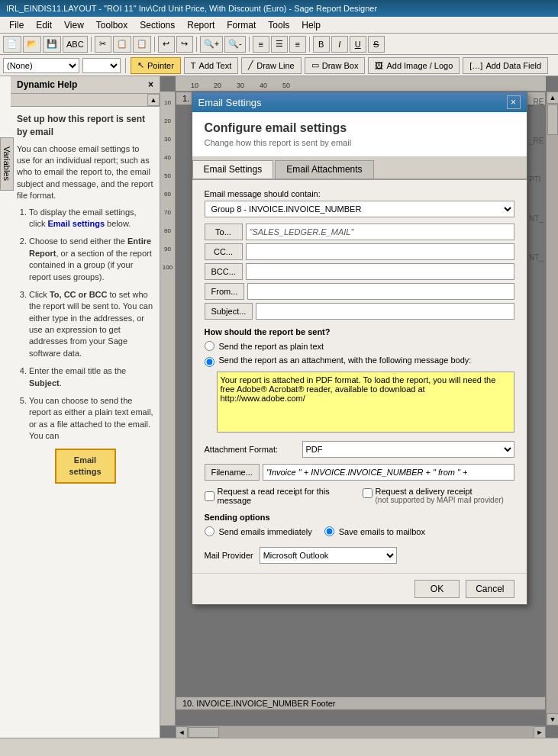 The height and width of the screenshot is (756, 558). What do you see at coordinates (490, 589) in the screenshot?
I see `cancel-button: Cancel` at bounding box center [490, 589].